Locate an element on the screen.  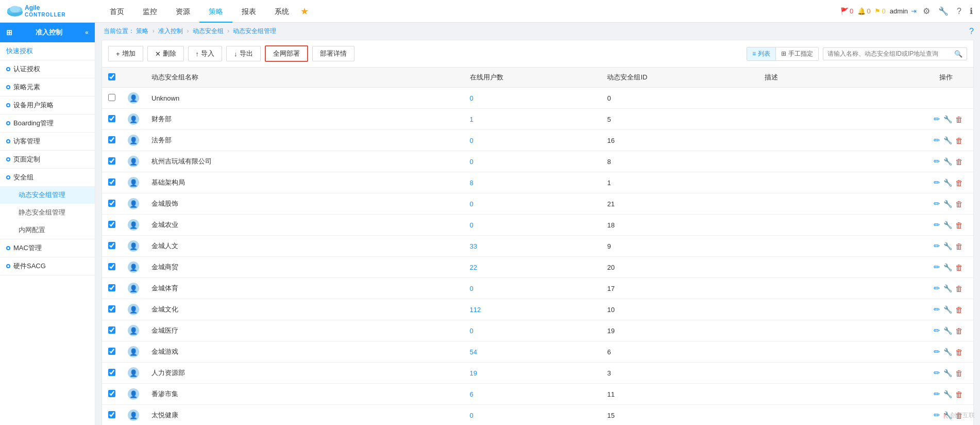
import-button: ↑ 导入 is located at coordinates (205, 54).